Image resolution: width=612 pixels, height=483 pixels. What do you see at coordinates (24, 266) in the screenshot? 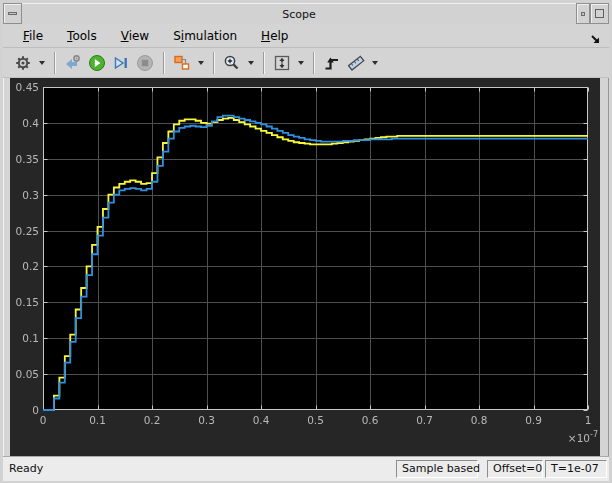
I see `y-tick-label: 0.2` at bounding box center [24, 266].